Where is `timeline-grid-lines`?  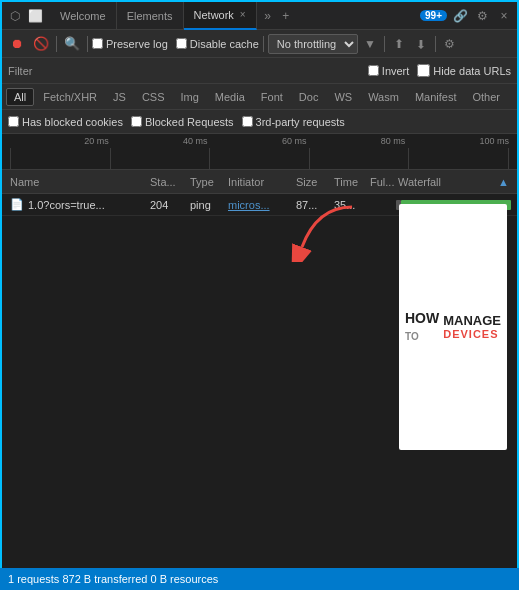 timeline-grid-lines is located at coordinates (260, 158).